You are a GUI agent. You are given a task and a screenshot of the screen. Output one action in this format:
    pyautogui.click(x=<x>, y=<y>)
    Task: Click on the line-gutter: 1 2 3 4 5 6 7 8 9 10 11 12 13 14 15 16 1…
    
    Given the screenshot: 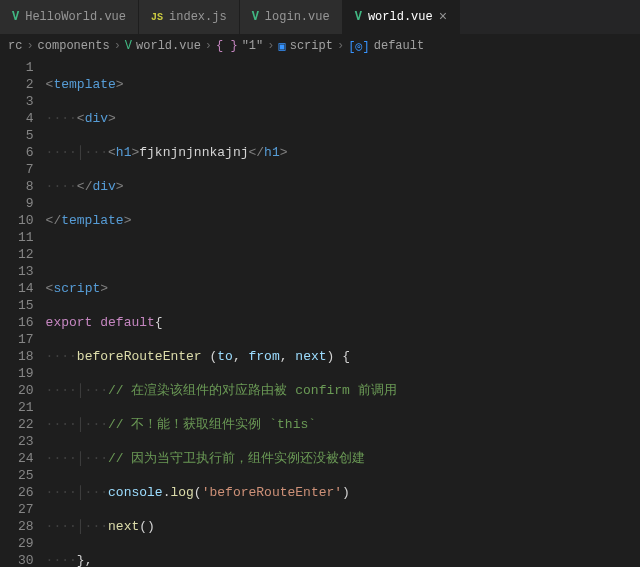 What is the action you would take?
    pyautogui.click(x=23, y=312)
    